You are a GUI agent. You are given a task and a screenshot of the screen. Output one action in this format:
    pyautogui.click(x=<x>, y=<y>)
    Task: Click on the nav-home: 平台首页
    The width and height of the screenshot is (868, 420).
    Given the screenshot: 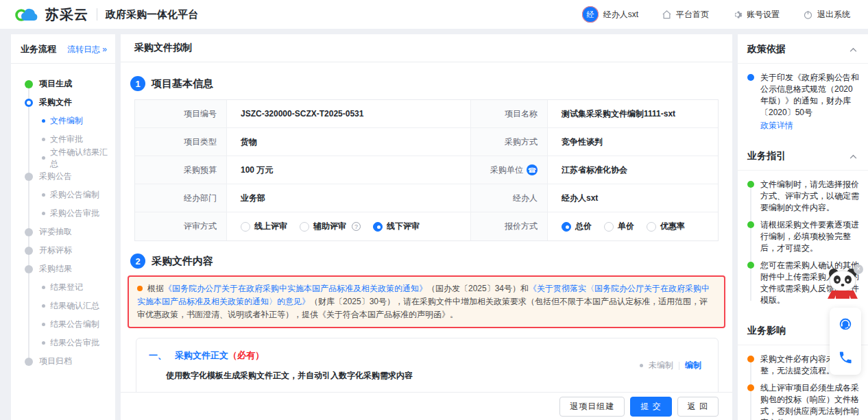 What is the action you would take?
    pyautogui.click(x=686, y=15)
    